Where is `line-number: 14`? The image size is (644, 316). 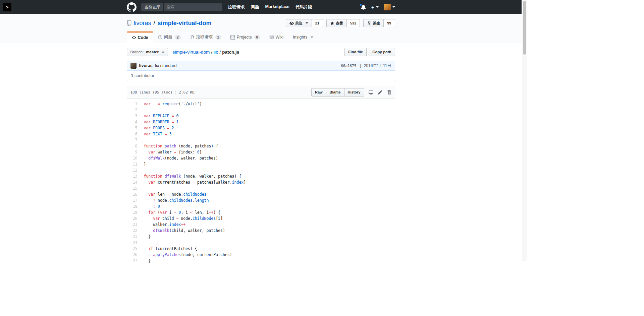 line-number: 14 is located at coordinates (134, 182).